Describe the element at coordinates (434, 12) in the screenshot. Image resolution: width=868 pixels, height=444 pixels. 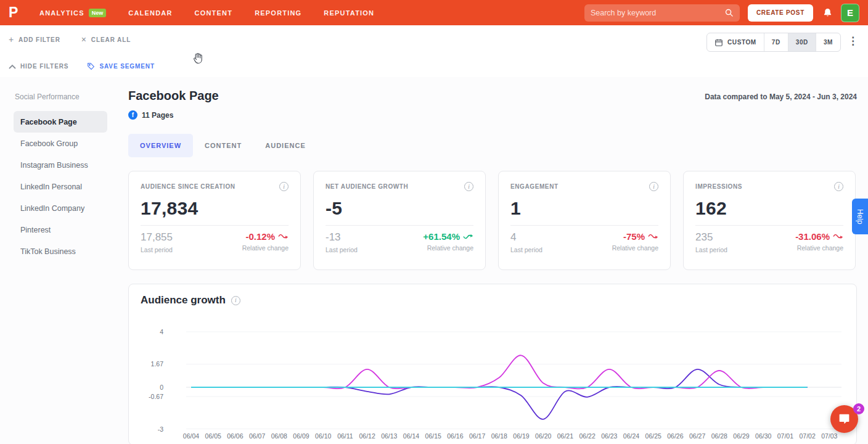
I see `top-nav: P ANALYTICS New CALENDAR CONTENT REPORTI…` at that location.